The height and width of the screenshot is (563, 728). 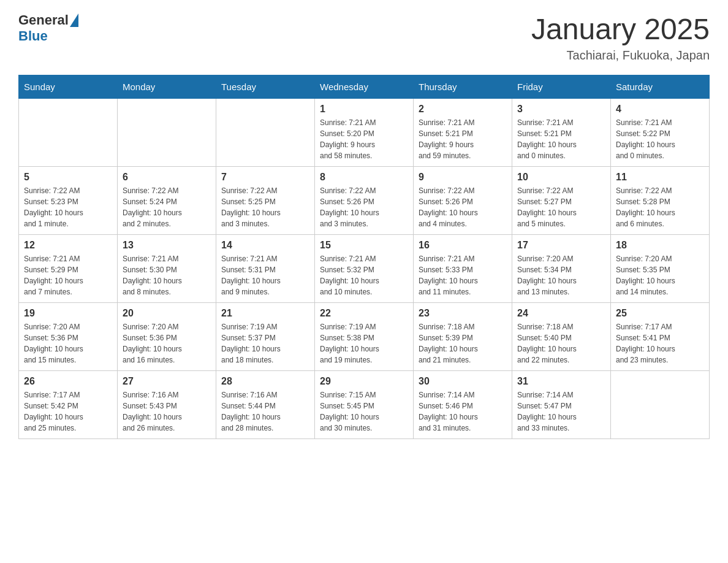 What do you see at coordinates (364, 109) in the screenshot?
I see `day-number: 1` at bounding box center [364, 109].